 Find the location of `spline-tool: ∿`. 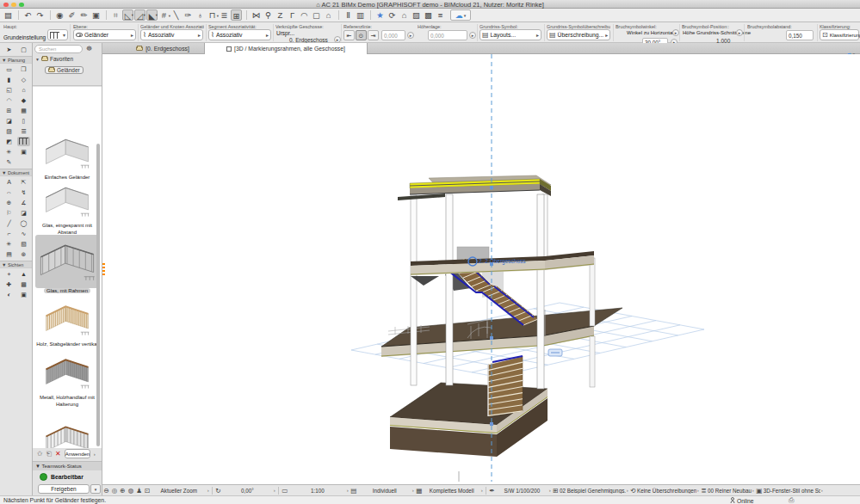

spline-tool: ∿ is located at coordinates (24, 234).